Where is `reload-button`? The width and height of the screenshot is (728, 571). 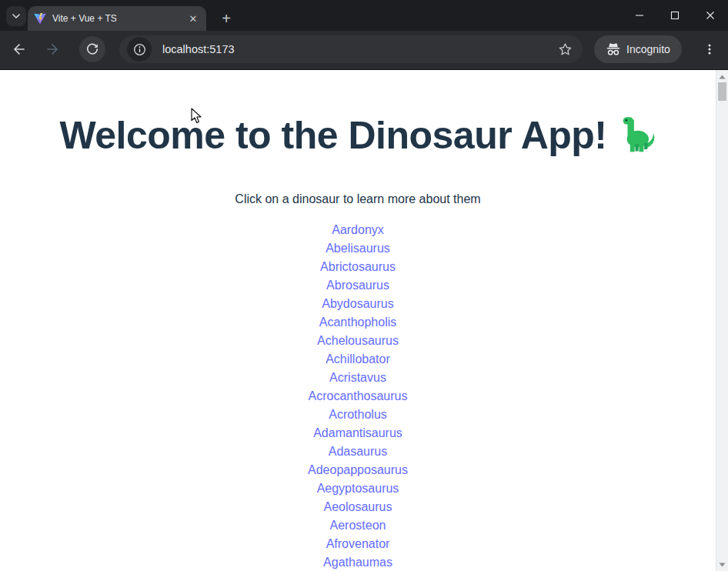
reload-button is located at coordinates (92, 49).